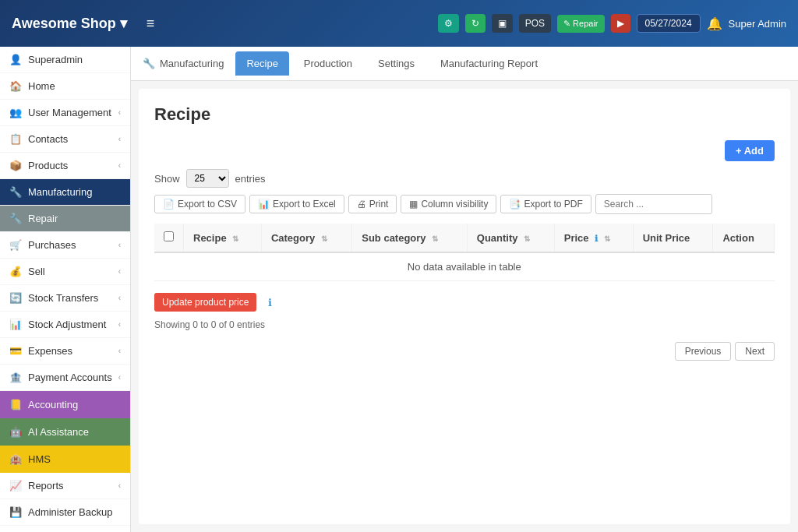 The width and height of the screenshot is (798, 532). I want to click on column-visibility-button: ▦ Column visibility, so click(449, 204).